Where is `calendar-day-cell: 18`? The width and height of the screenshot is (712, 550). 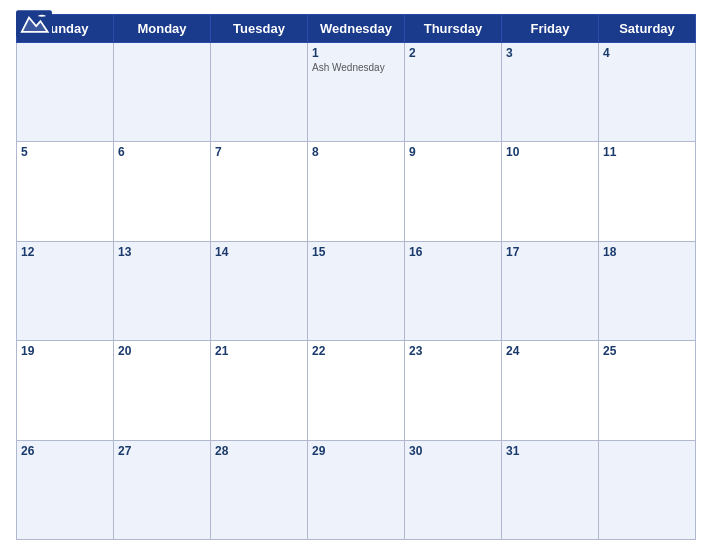
calendar-day-cell: 18 is located at coordinates (648, 290).